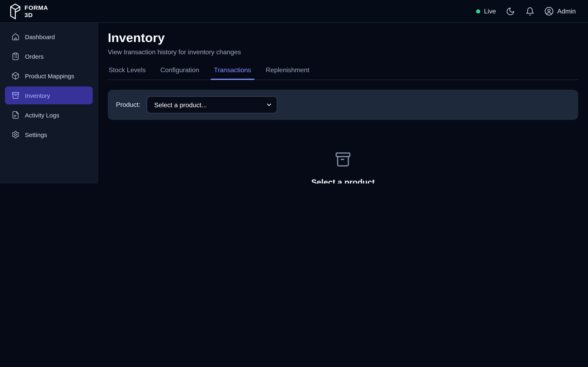 Image resolution: width=588 pixels, height=367 pixels. What do you see at coordinates (127, 73) in the screenshot?
I see `tab-stock-levels: Stock Levels` at bounding box center [127, 73].